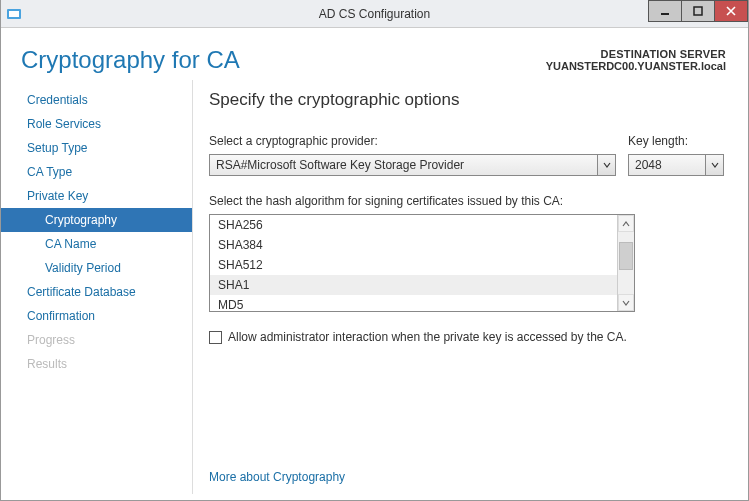 The width and height of the screenshot is (749, 501). I want to click on sidebar-item-confirmation: Confirmation, so click(96, 316).